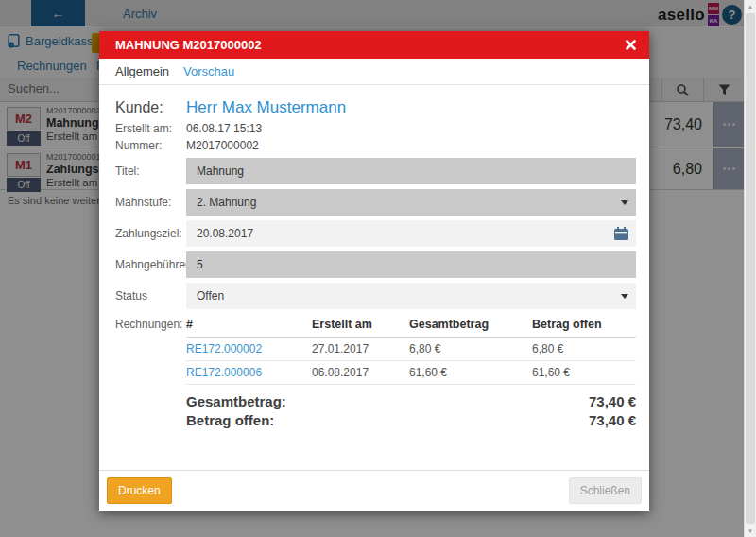  What do you see at coordinates (376, 234) in the screenshot?
I see `zahlungsziel-row: Zahlungsziel: 20.08.2017` at bounding box center [376, 234].